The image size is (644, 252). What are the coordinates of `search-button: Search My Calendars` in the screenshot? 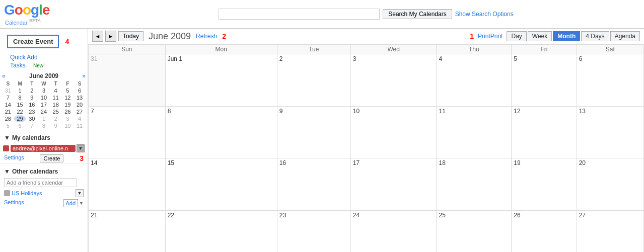 It's located at (417, 14).